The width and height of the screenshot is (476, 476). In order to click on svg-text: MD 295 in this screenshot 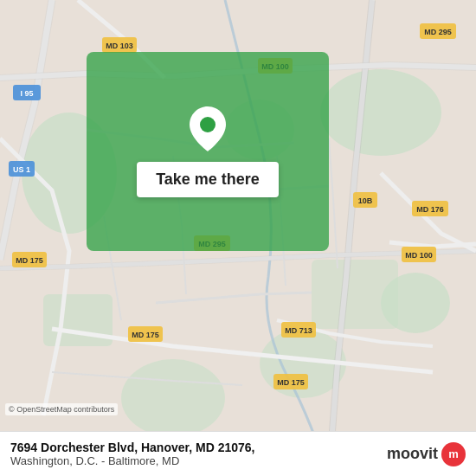, I will do `click(438, 32)`.